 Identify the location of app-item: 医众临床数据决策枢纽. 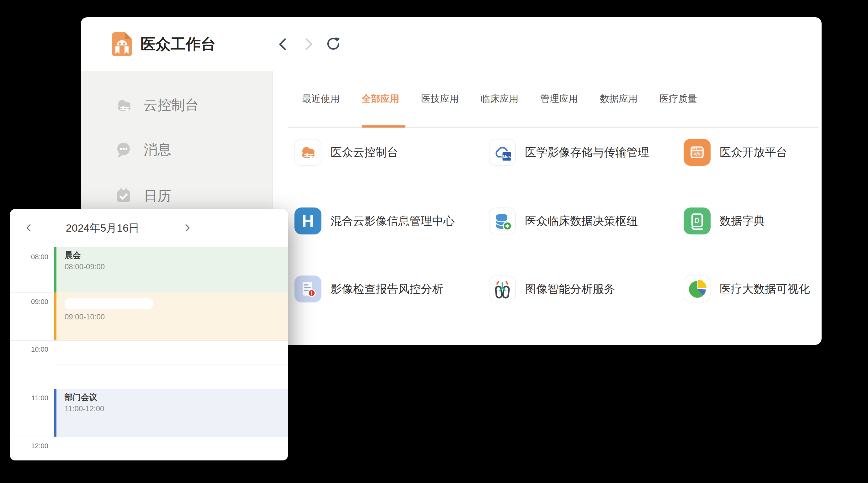
(563, 221).